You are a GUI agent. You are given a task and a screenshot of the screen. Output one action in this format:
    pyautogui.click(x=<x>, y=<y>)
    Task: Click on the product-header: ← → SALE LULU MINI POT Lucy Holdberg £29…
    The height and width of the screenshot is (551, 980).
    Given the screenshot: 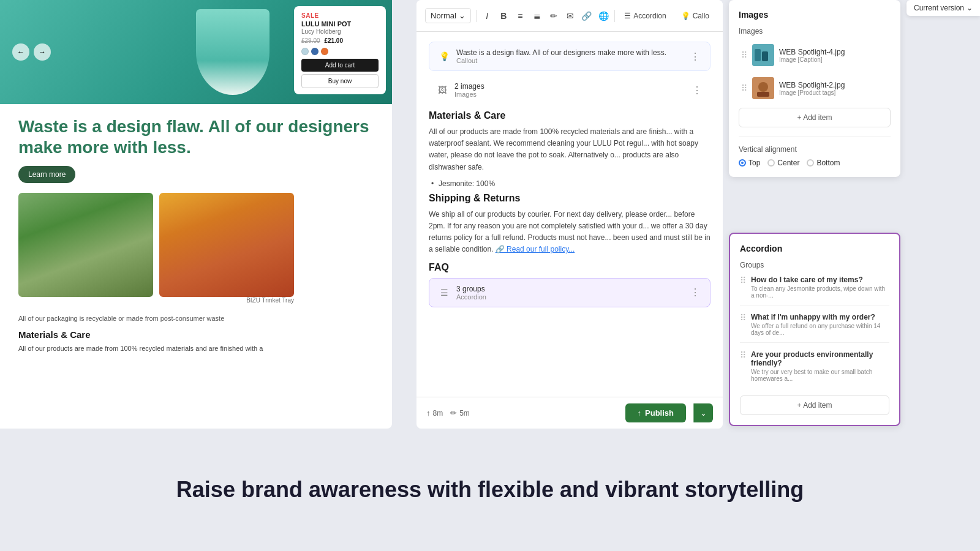 What is the action you would take?
    pyautogui.click(x=196, y=52)
    